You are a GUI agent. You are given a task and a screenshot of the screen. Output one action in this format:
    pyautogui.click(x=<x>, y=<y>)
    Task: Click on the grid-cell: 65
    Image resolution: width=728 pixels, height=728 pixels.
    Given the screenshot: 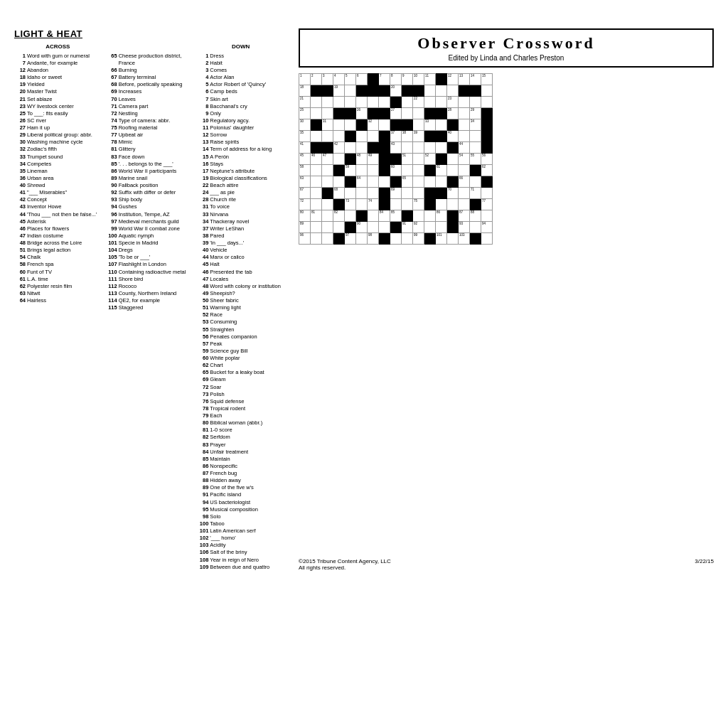 What is the action you would take?
    pyautogui.click(x=407, y=182)
    